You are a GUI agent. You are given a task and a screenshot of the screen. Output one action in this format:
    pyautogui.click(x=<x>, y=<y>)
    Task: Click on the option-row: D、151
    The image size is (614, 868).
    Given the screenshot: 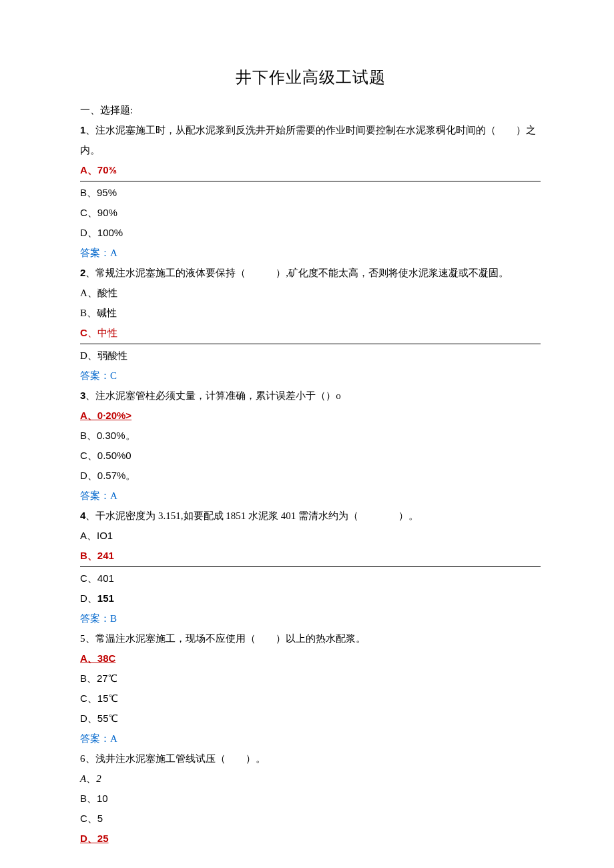 What is the action you would take?
    pyautogui.click(x=310, y=598)
    